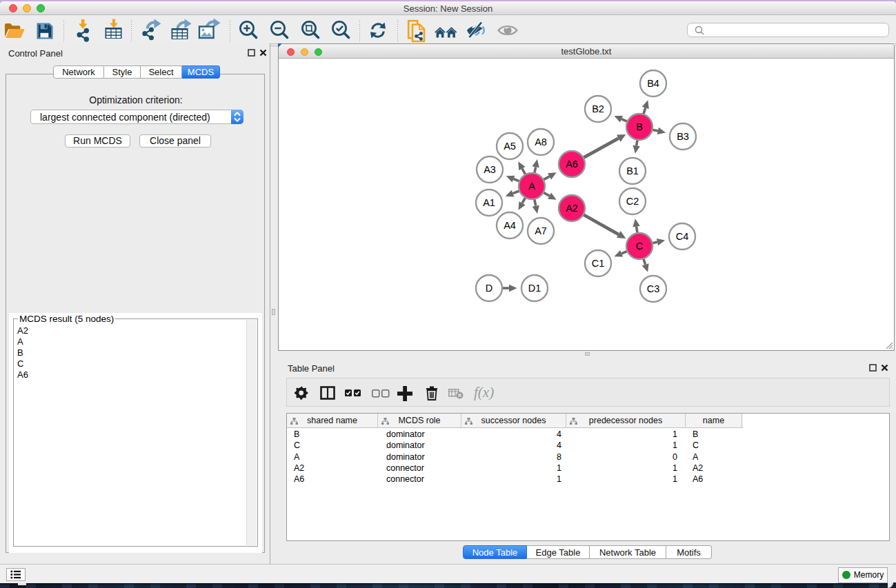  What do you see at coordinates (683, 236) in the screenshot?
I see `svg-text: C4` at bounding box center [683, 236].